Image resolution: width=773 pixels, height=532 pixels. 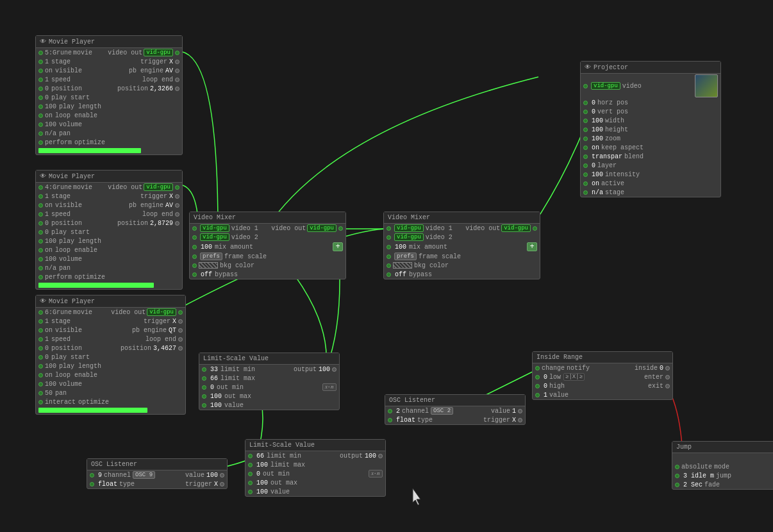 I want to click on movie-player-1-row-movie: 5:Grune movie video out vid-gpu, so click(x=109, y=53).